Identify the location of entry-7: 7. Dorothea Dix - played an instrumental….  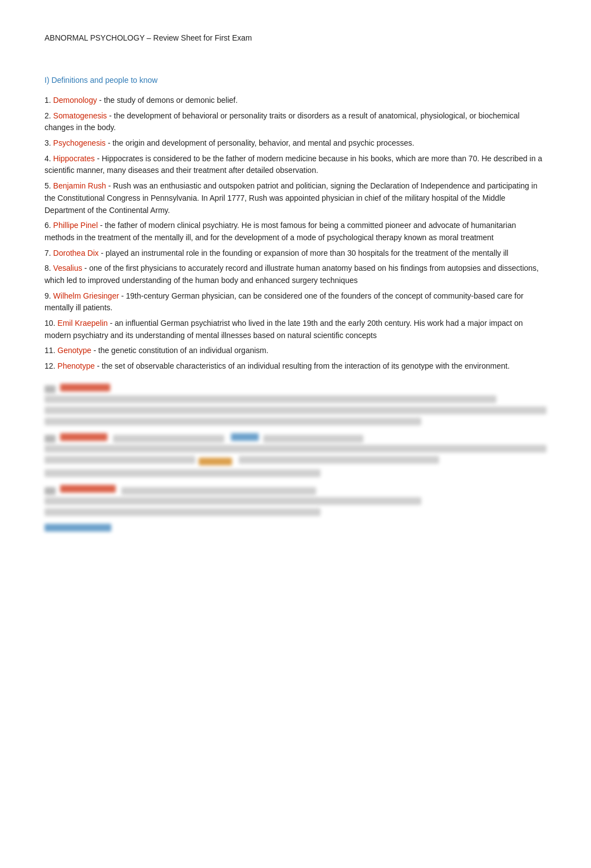
(296, 254).